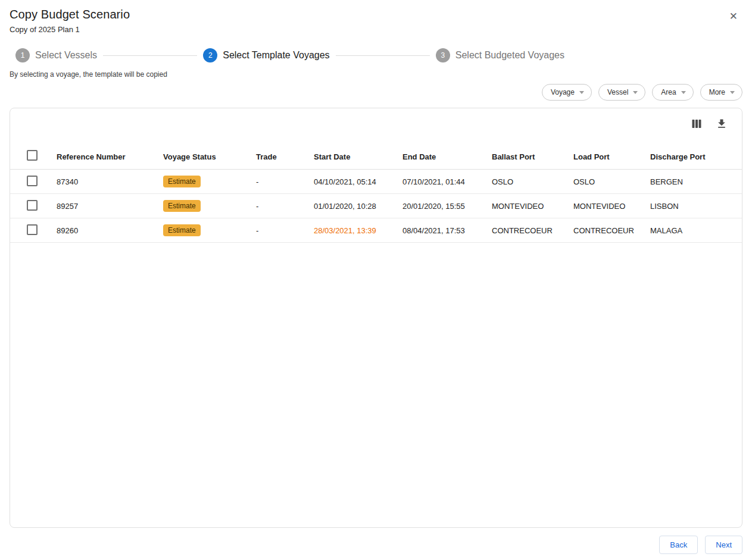 This screenshot has height=560, width=752. Describe the element at coordinates (110, 157) in the screenshot. I see `column-header-reference-number: Reference Number` at that location.